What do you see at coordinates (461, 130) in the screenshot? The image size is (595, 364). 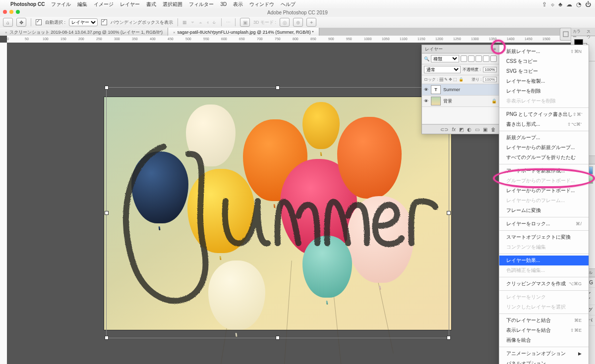 I see `mask-icon: ◩` at bounding box center [461, 130].